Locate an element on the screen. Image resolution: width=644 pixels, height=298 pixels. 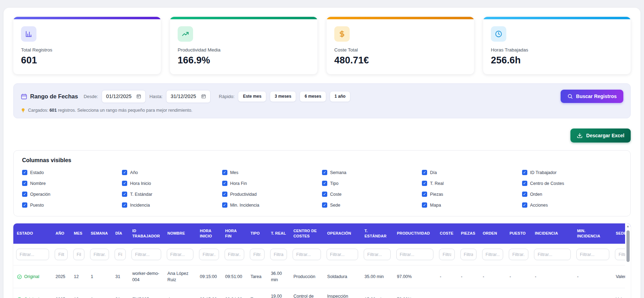
column-toggle-productividad: ✓Productividad is located at coordinates (272, 194).